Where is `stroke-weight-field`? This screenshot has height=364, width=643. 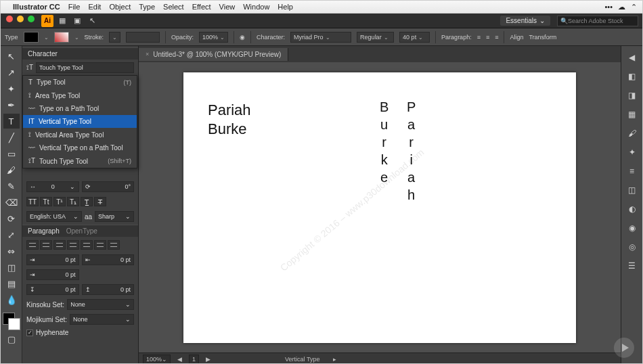
stroke-weight-field is located at coordinates (115, 37).